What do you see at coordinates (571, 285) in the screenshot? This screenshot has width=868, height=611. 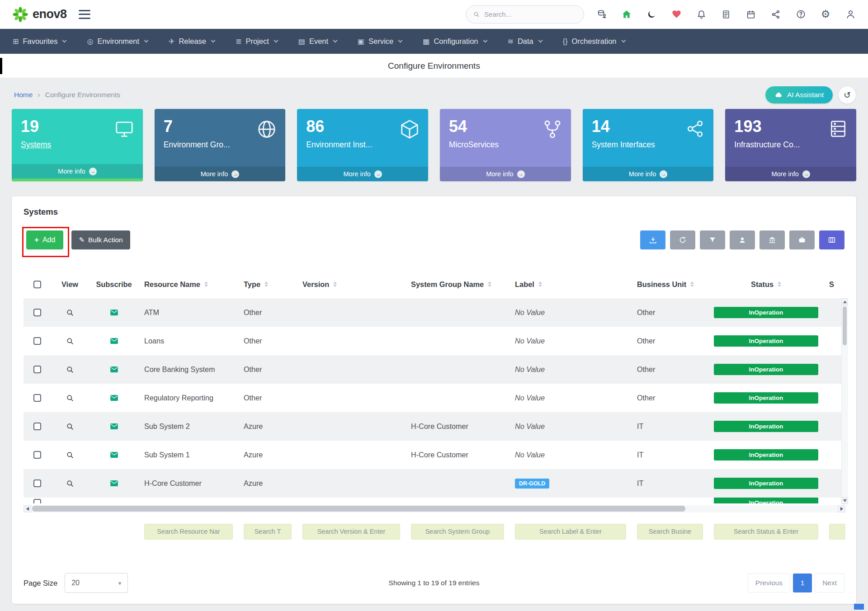 I see `header-label: Label` at bounding box center [571, 285].